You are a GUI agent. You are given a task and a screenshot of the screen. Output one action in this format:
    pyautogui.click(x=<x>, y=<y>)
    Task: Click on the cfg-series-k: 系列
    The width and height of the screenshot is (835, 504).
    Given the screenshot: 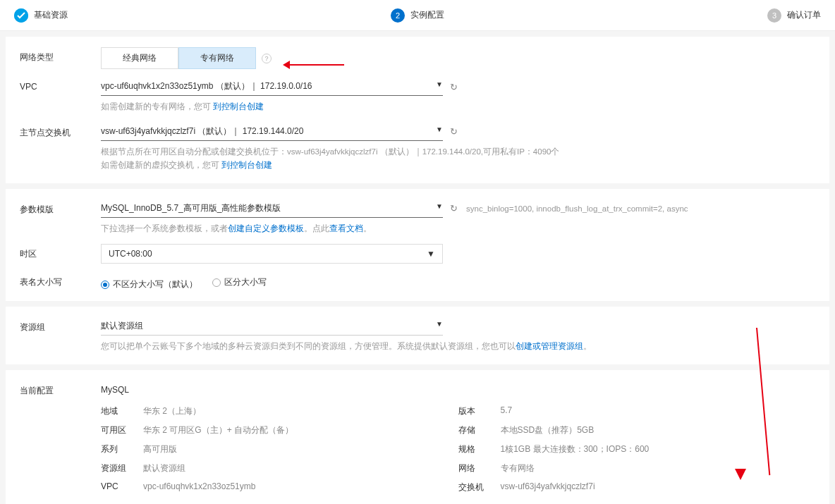 What is the action you would take?
    pyautogui.click(x=122, y=450)
    